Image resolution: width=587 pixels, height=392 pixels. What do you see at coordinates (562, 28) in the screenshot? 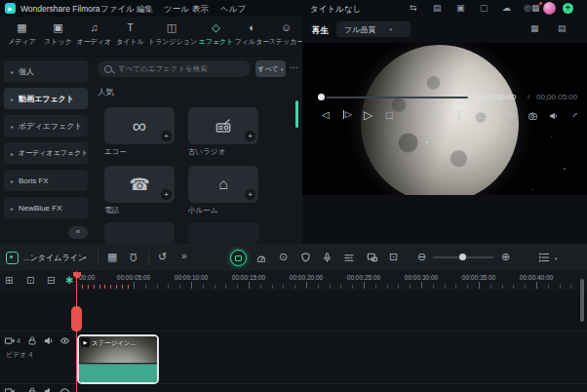
I see `color-adjust-icon: ▤` at bounding box center [562, 28].